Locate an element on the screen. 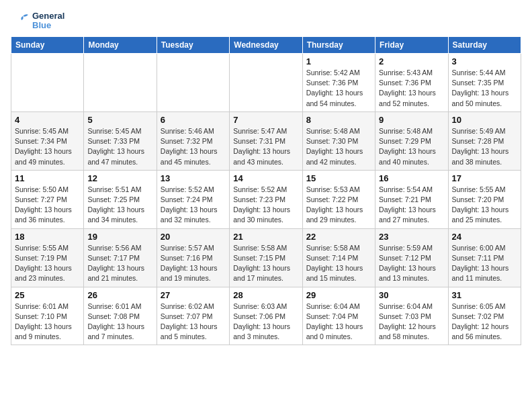  day-info: Sunrise: 5:47 AMSunset: 7:31 PMDaylight:… is located at coordinates (266, 146).